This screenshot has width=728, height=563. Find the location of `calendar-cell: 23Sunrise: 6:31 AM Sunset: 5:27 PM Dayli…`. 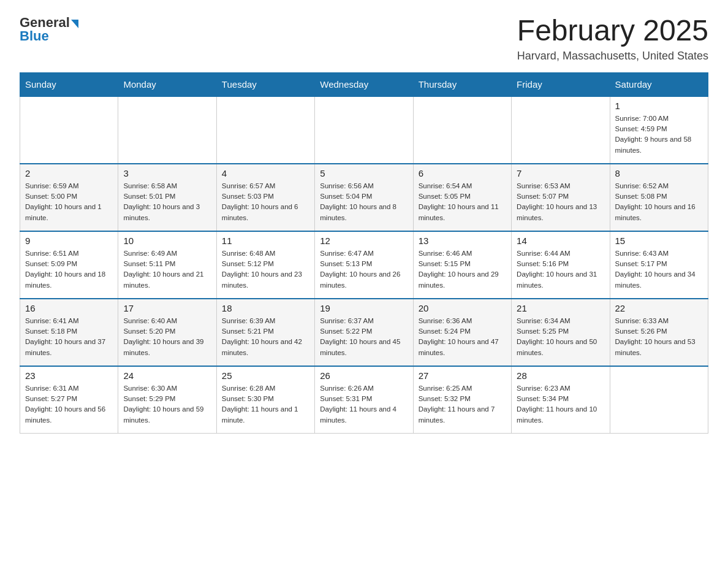

calendar-cell: 23Sunrise: 6:31 AM Sunset: 5:27 PM Dayli… is located at coordinates (69, 400).